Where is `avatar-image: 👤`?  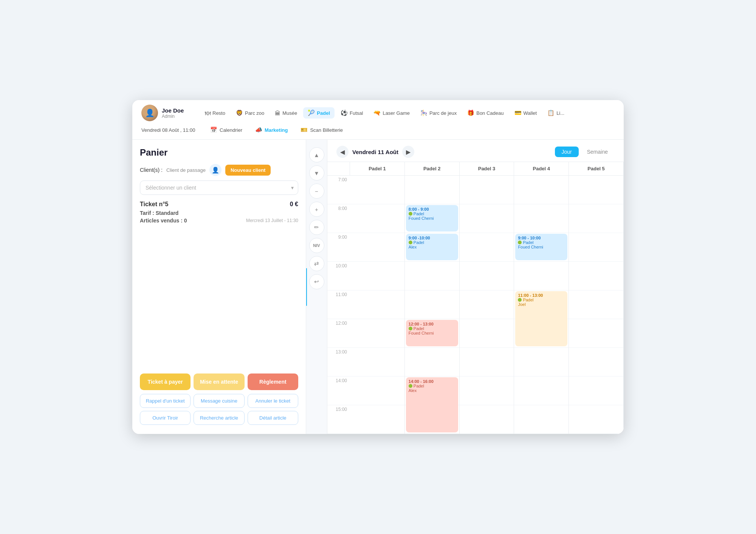 avatar-image: 👤 is located at coordinates (150, 113).